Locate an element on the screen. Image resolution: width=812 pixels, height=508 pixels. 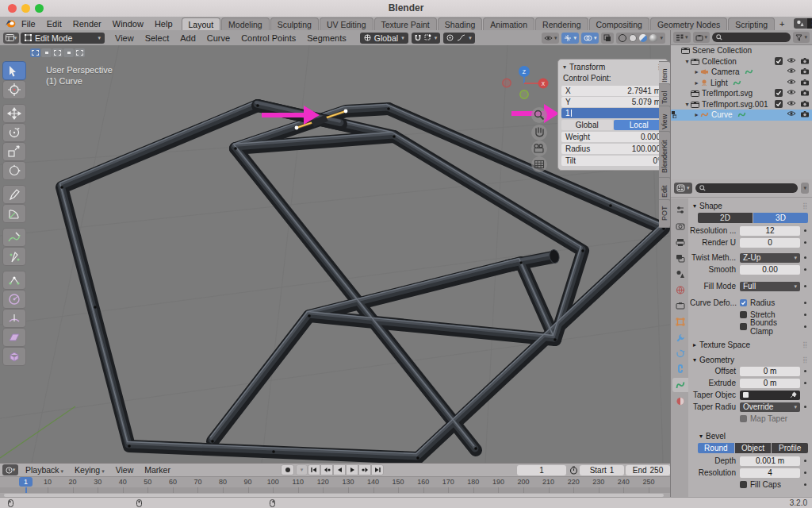
outliner-row-light: ▸Light is located at coordinates (741, 83).